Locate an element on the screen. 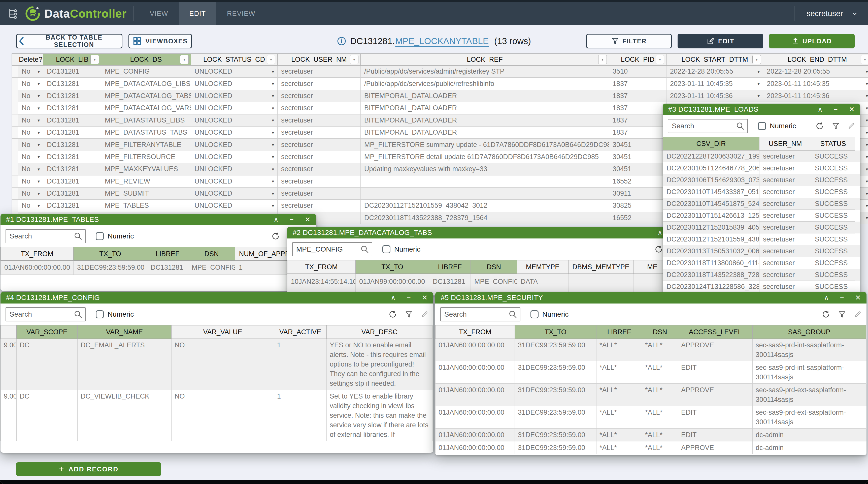 Image resolution: width=868 pixels, height=484 pixels. close-icon: ✕ is located at coordinates (852, 110).